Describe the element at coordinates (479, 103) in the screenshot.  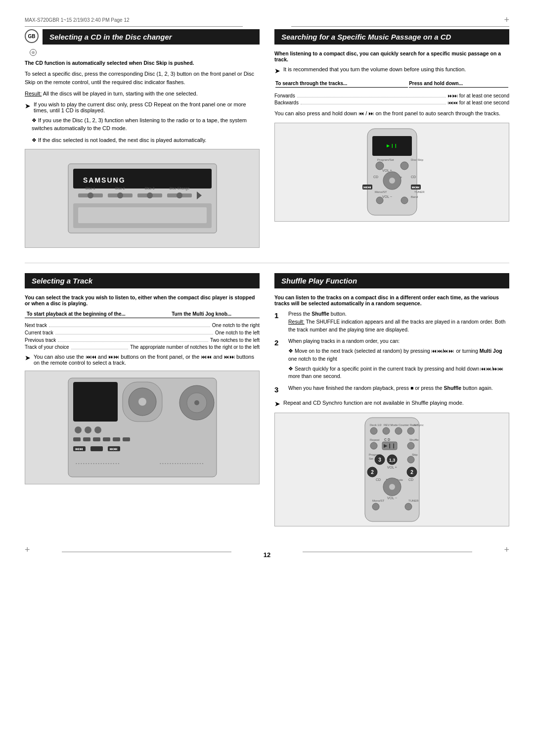
I see `backwards-action: ⏮⏮ for at least one second` at that location.